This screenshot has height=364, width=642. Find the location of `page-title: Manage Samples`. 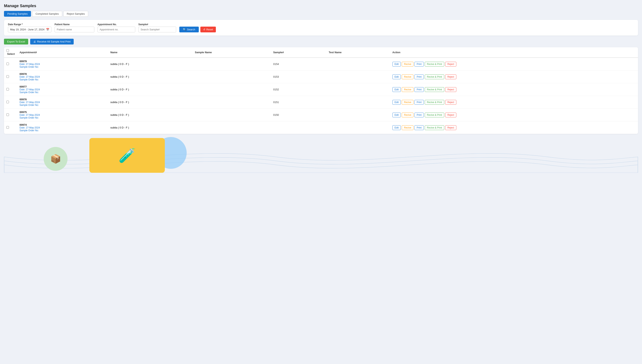

page-title: Manage Samples is located at coordinates (321, 6).